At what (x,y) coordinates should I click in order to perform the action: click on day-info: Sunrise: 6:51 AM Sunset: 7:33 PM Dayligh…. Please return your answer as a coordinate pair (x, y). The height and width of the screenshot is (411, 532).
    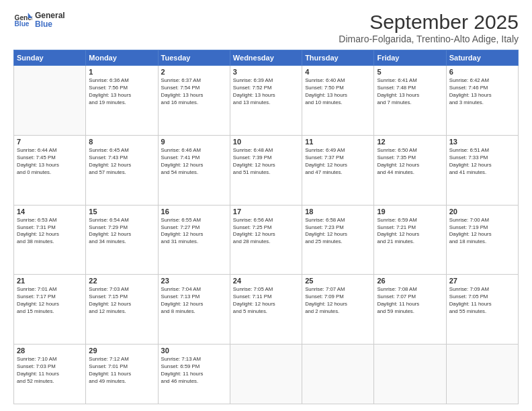
    Looking at the image, I should click on (482, 162).